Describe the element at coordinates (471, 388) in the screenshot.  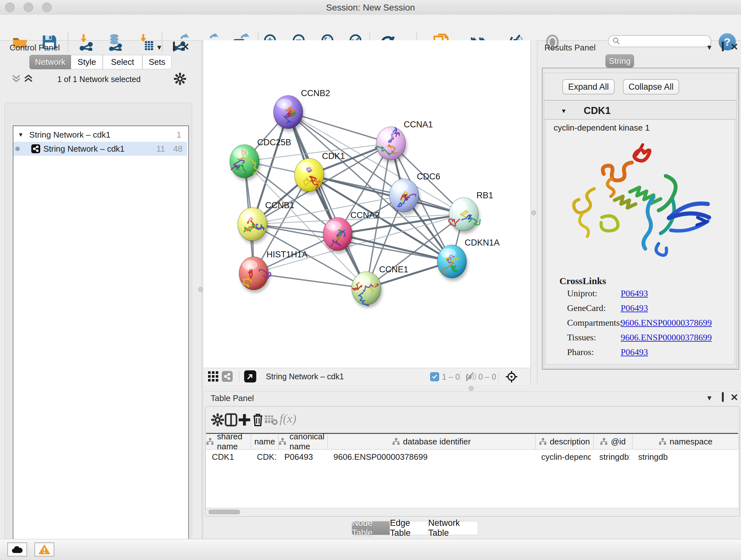
I see `horizontal-splitter-grip` at that location.